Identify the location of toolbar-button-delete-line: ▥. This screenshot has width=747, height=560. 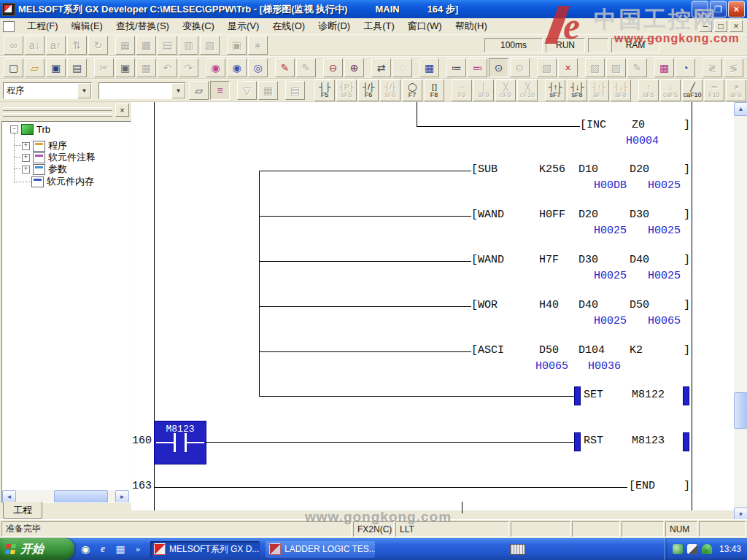
(188, 45).